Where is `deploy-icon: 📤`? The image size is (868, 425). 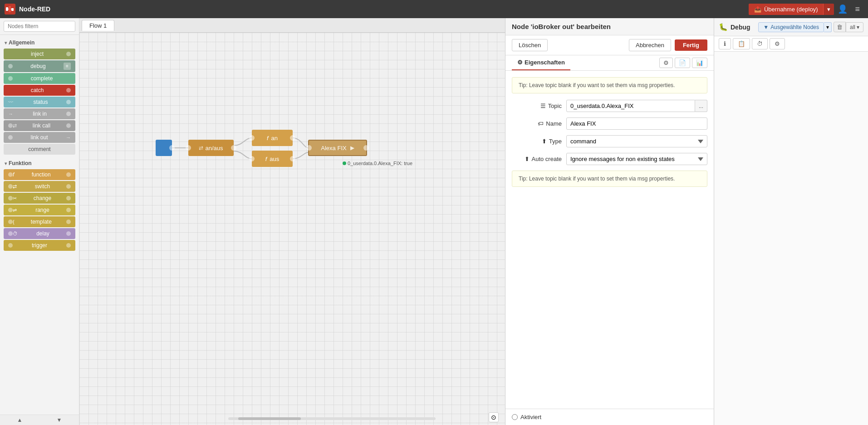
deploy-icon: 📤 is located at coordinates (758, 9).